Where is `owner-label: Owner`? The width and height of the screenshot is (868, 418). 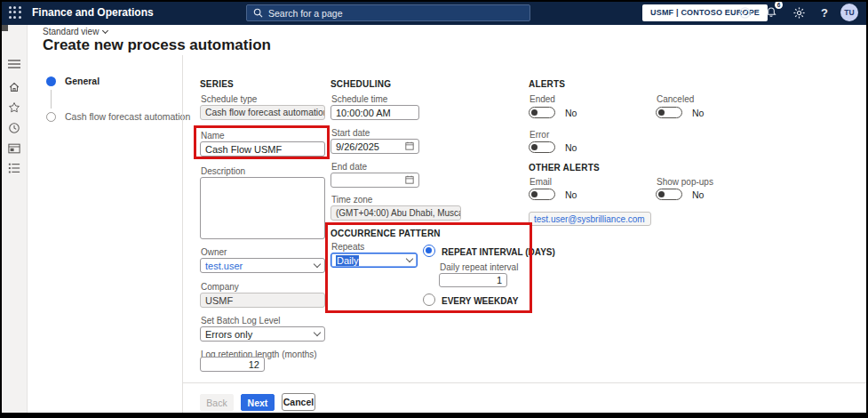 owner-label: Owner is located at coordinates (213, 253).